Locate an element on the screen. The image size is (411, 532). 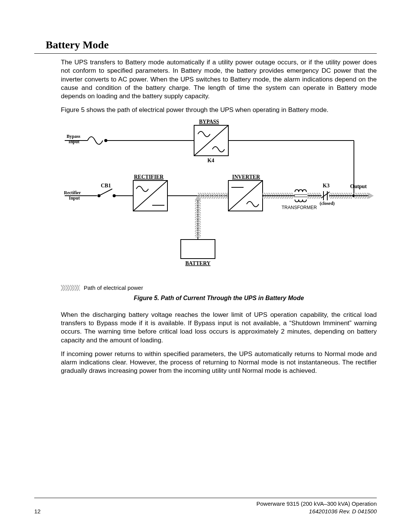
battery-block is located at coordinates (198, 249).